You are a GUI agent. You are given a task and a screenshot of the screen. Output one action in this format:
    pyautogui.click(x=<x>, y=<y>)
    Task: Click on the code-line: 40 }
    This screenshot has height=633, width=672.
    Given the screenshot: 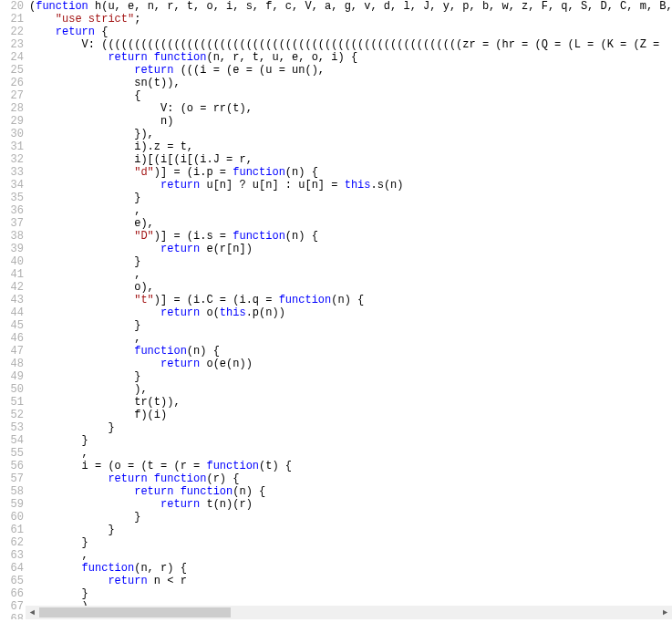 What is the action you would take?
    pyautogui.click(x=336, y=262)
    